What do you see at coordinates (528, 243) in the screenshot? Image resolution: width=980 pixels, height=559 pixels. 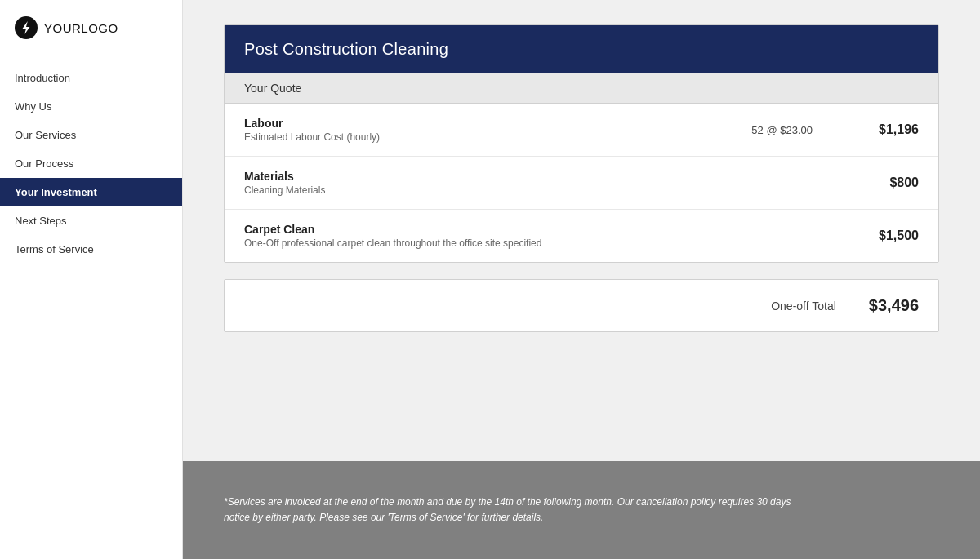 I see `row-subtitle-carpet: One-Off professional carpet clean throug…` at bounding box center [528, 243].